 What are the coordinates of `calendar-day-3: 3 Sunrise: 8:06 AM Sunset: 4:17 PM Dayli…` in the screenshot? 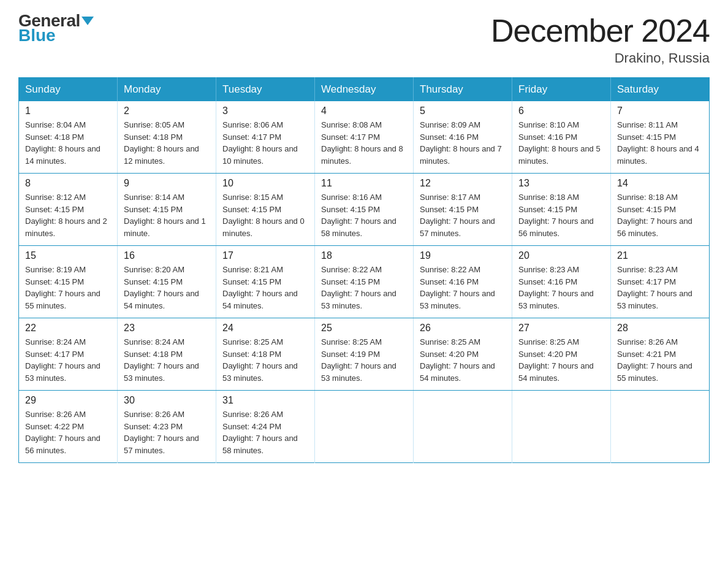 It's located at (266, 137).